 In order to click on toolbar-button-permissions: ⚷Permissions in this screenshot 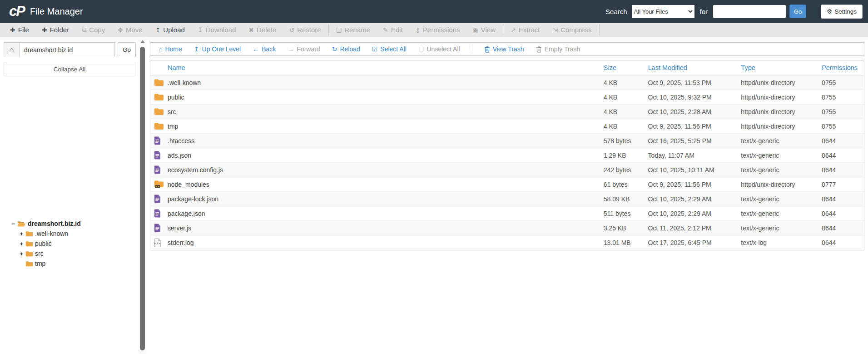, I will do `click(438, 30)`.